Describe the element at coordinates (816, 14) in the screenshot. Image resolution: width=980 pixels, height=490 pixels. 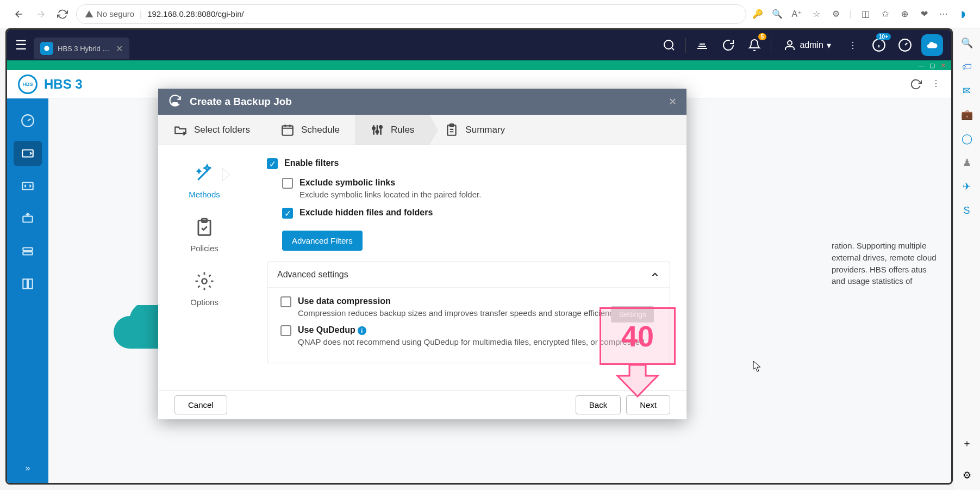
I see `favorite-icon: ☆` at that location.